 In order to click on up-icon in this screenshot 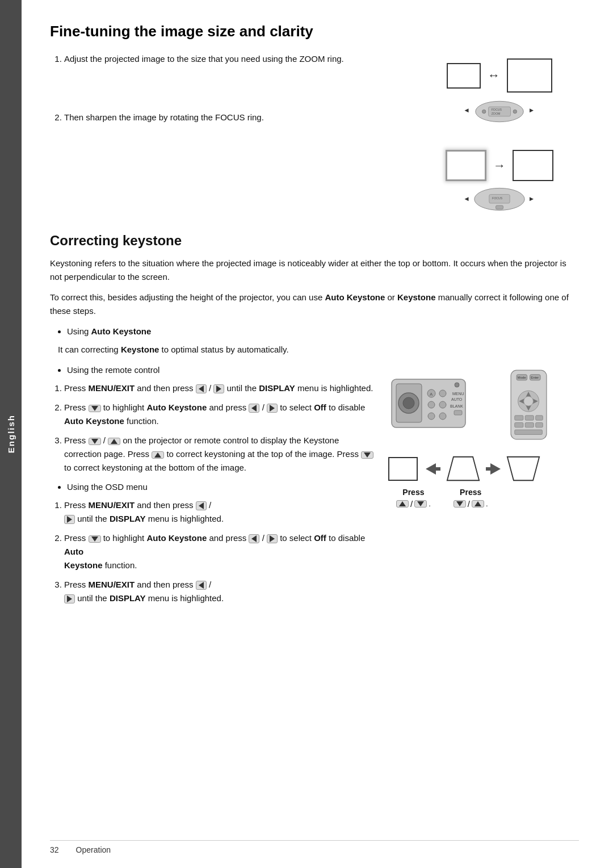, I will do `click(114, 442)`.